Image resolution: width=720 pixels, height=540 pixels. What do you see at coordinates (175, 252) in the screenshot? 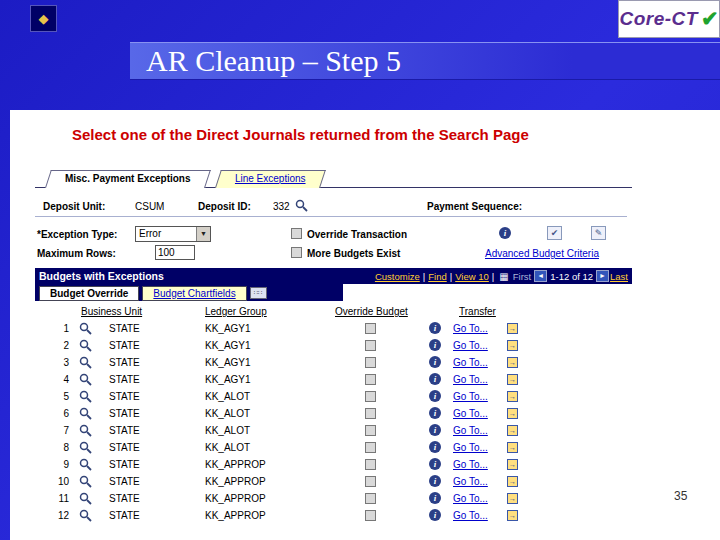
I see `maximum-rows-input` at bounding box center [175, 252].